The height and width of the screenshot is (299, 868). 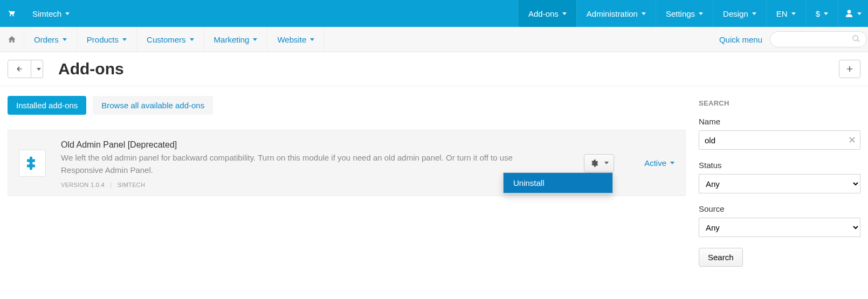 What do you see at coordinates (780, 227) in the screenshot?
I see `source-select: Any` at bounding box center [780, 227].